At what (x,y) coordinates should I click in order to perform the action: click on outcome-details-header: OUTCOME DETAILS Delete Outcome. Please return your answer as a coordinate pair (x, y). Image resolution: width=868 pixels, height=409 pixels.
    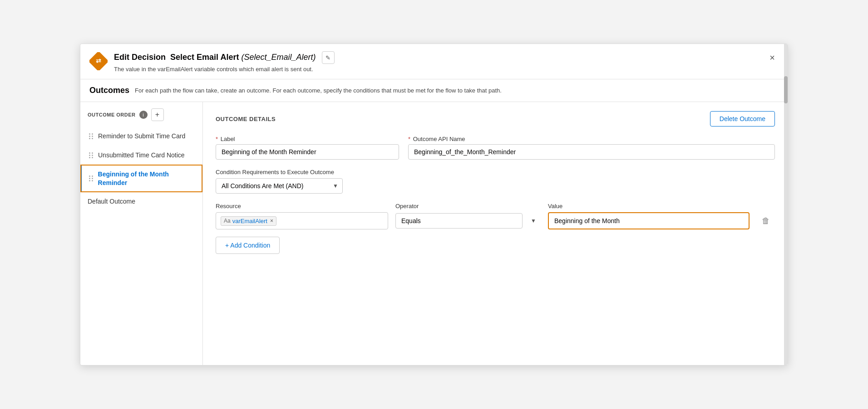
    Looking at the image, I should click on (495, 119).